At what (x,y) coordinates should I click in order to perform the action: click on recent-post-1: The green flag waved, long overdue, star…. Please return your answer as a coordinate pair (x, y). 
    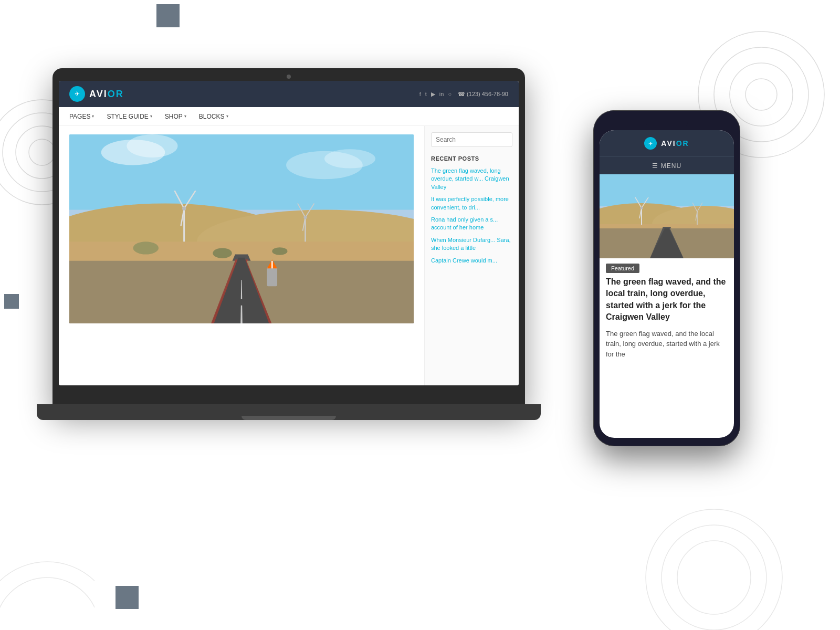
    Looking at the image, I should click on (471, 179).